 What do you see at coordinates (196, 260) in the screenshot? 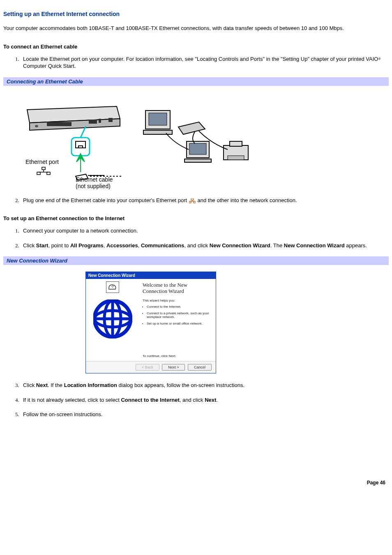
I see `figure-title-wizard: New Connection Wizard` at bounding box center [196, 260].